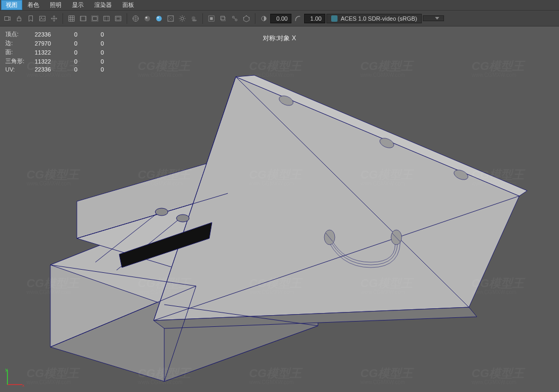 This screenshot has height=392, width=559. Describe the element at coordinates (83, 19) in the screenshot. I see `film-gate-icon` at that location.